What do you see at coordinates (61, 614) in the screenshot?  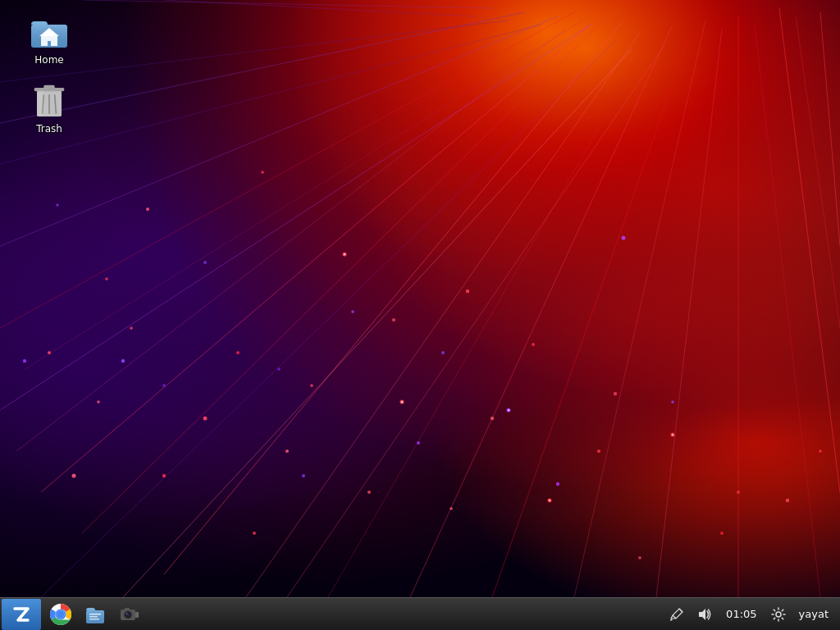 I see `chrome-taskbar-button` at bounding box center [61, 614].